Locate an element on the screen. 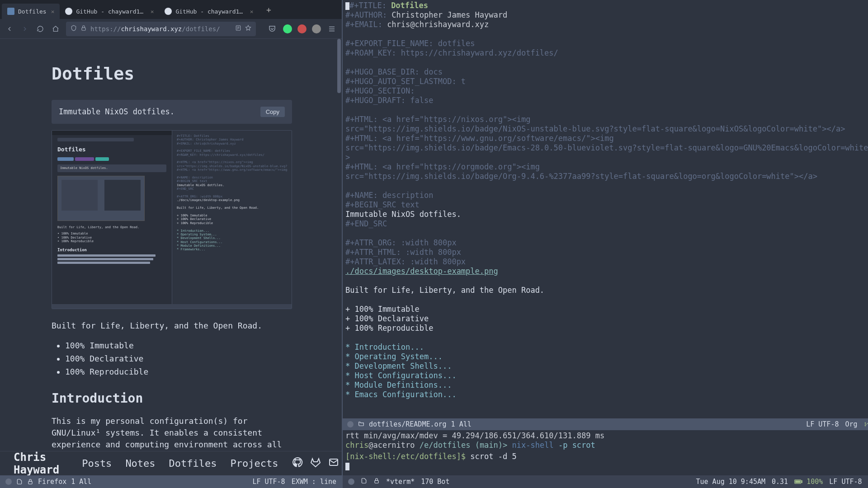 The width and height of the screenshot is (868, 488). url-text: https://chrishayward.xyz/dotfiles/ is located at coordinates (161, 29).